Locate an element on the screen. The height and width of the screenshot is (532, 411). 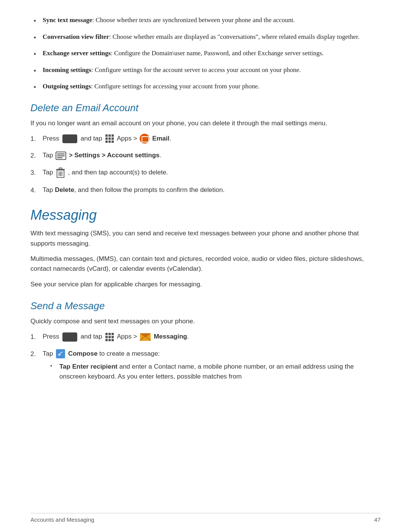
bullet-term-1: Sync text message is located at coordinates (67, 20).